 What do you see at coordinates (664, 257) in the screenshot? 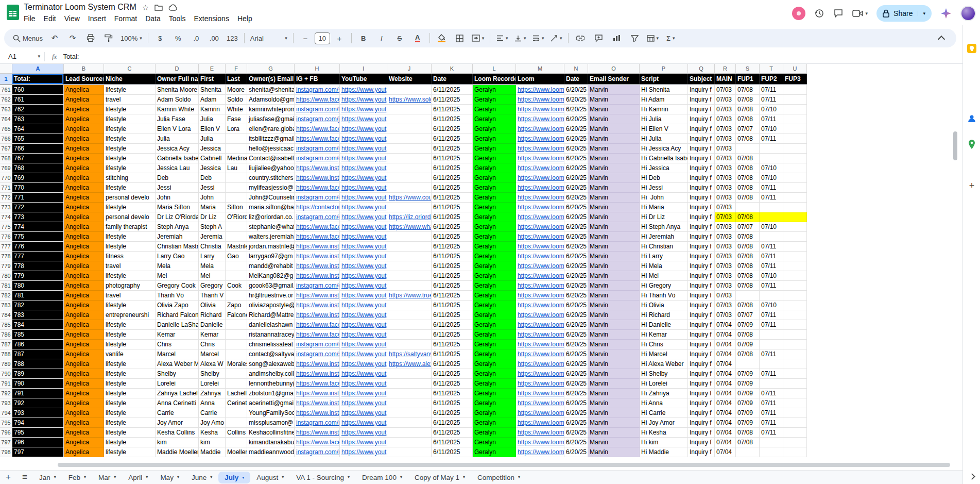
I see `grid-cell: Hi Larry` at bounding box center [664, 257].